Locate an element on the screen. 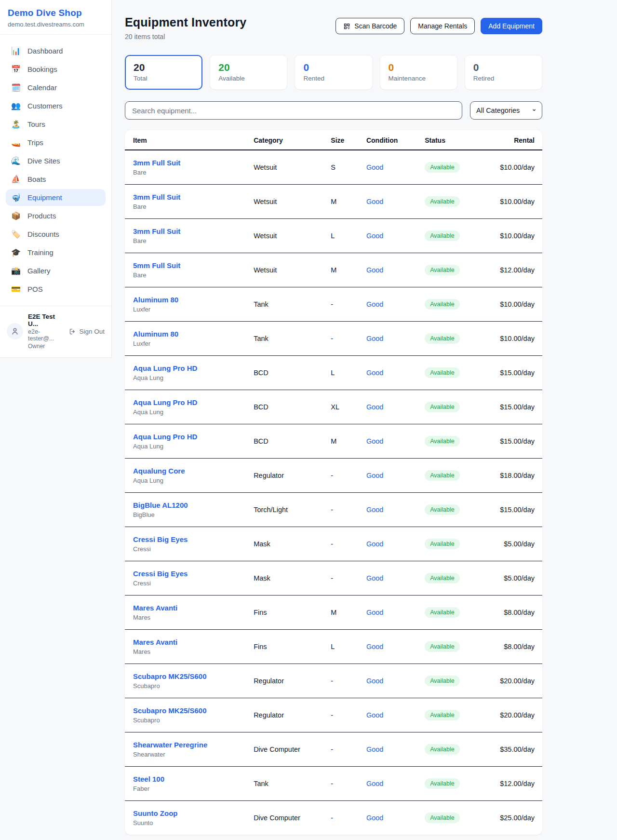 This screenshot has height=840, width=617. search-input is located at coordinates (294, 110).